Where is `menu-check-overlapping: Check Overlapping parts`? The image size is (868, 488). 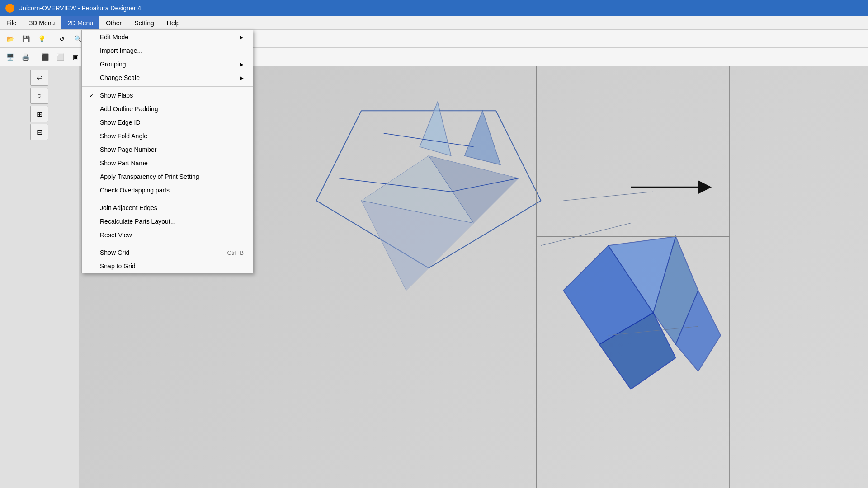
menu-check-overlapping: Check Overlapping parts is located at coordinates (167, 190).